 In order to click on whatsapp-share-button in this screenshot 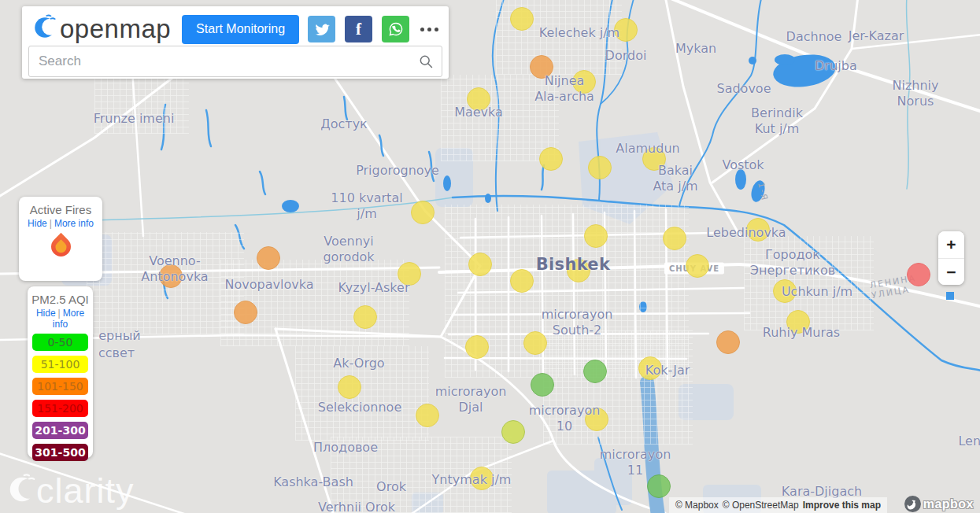, I will do `click(395, 29)`.